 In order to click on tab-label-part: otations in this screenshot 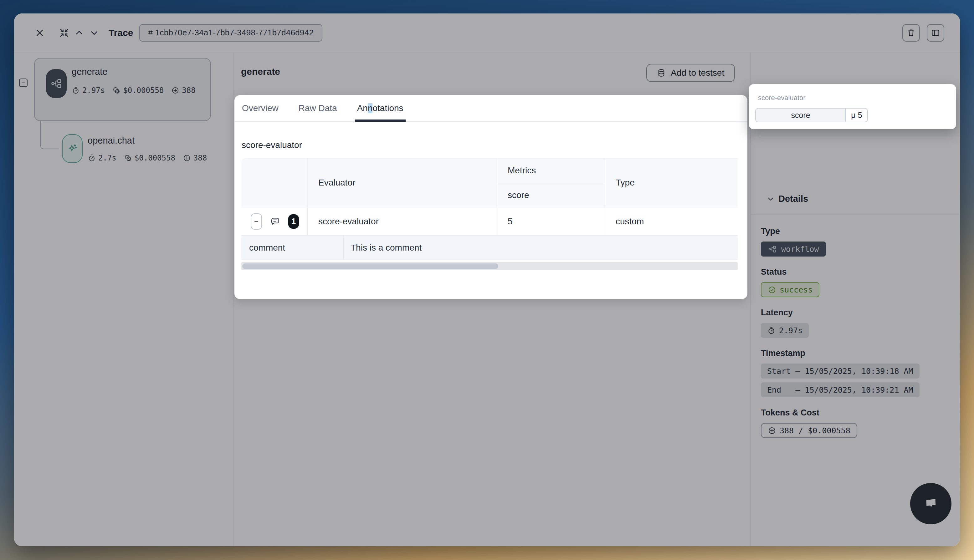, I will do `click(388, 108)`.